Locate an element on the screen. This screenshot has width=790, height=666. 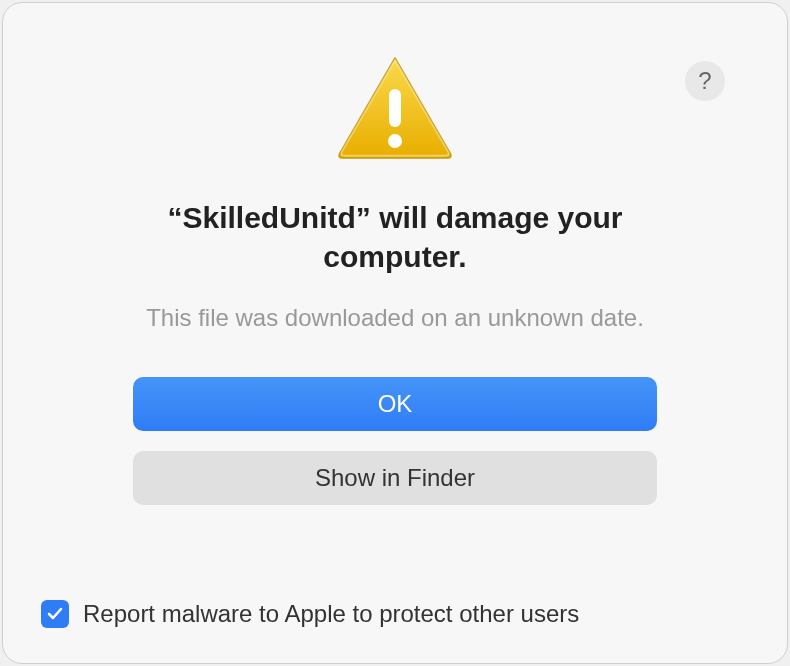
checkmark-icon is located at coordinates (55, 614).